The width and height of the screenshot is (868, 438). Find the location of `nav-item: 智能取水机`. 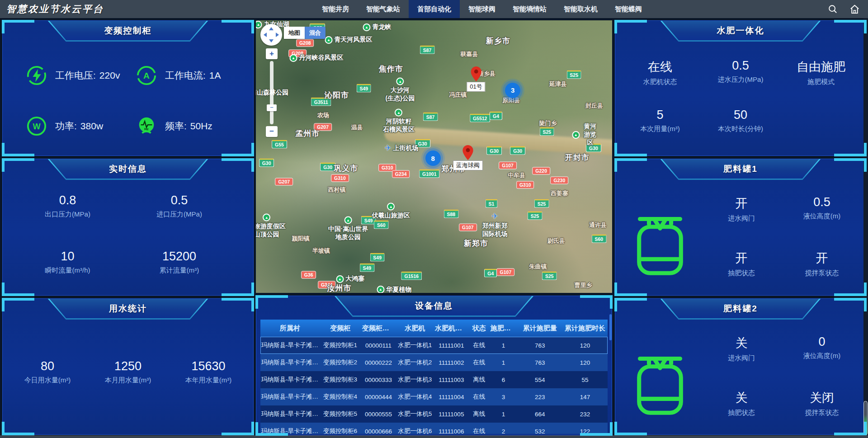

nav-item: 智能取水机 is located at coordinates (580, 9).